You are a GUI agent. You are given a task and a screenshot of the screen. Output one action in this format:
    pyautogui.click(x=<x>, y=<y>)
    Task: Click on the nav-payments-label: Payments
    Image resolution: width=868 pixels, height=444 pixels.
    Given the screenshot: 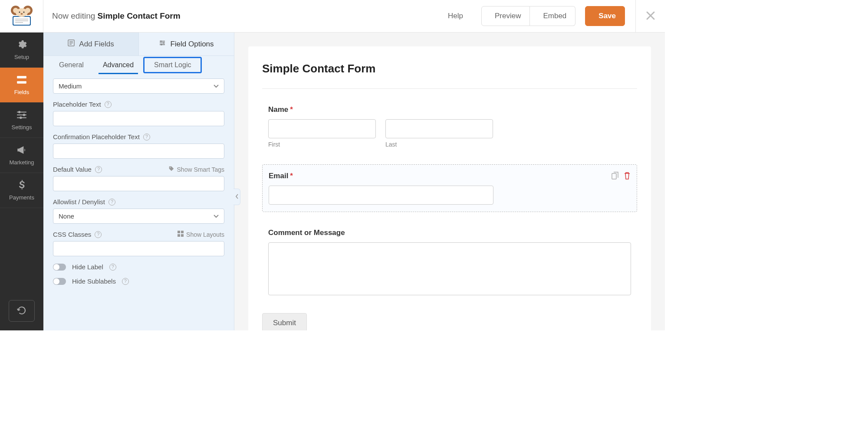 What is the action you would take?
    pyautogui.click(x=22, y=198)
    